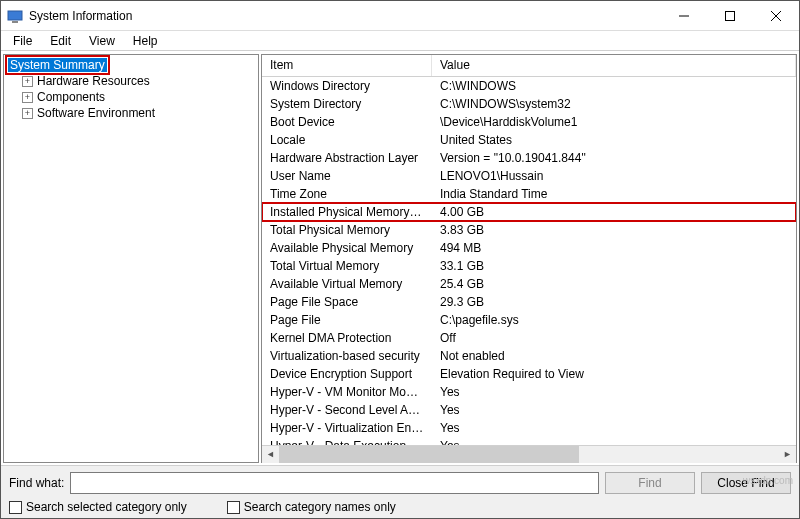 Image resolution: width=800 pixels, height=519 pixels. What do you see at coordinates (347, 194) in the screenshot?
I see `item-cell: Time Zone` at bounding box center [347, 194].